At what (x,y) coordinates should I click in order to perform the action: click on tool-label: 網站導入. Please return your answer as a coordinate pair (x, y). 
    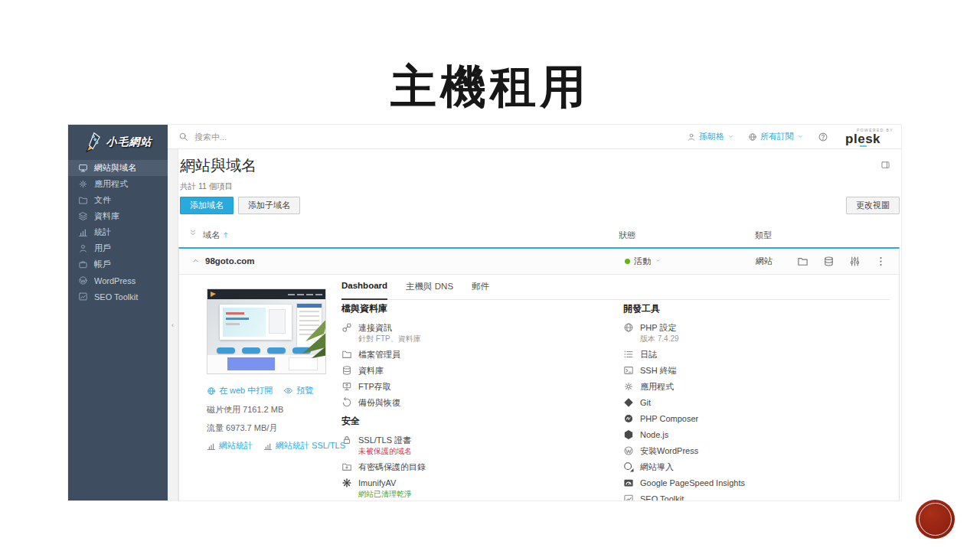
    Looking at the image, I should click on (657, 467).